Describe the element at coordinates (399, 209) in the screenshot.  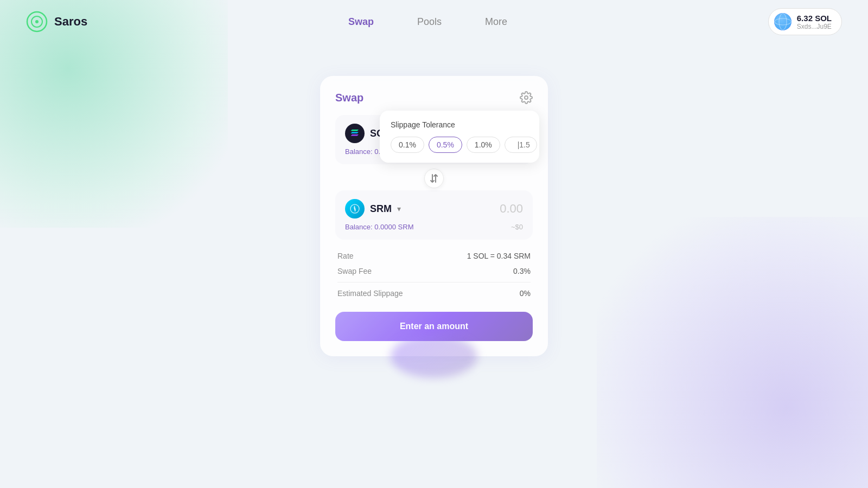
I see `chevron-down-icon: ▾` at that location.